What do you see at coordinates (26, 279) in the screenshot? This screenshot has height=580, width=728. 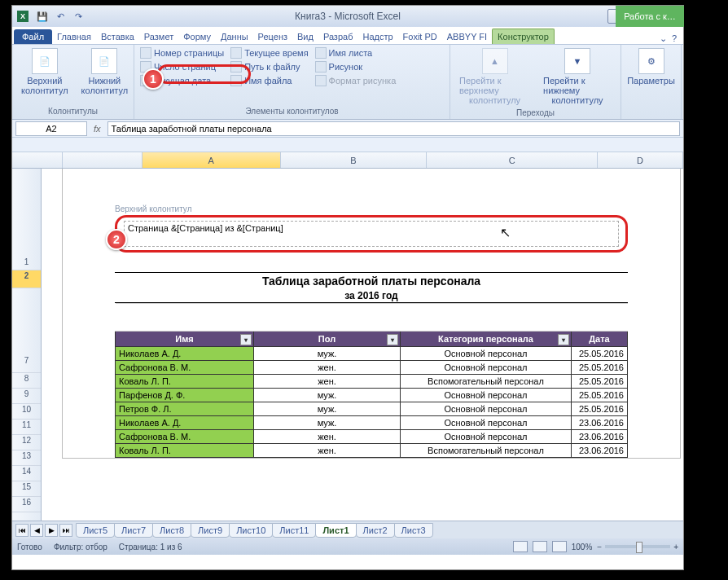 I see `row-2: 2` at bounding box center [26, 279].